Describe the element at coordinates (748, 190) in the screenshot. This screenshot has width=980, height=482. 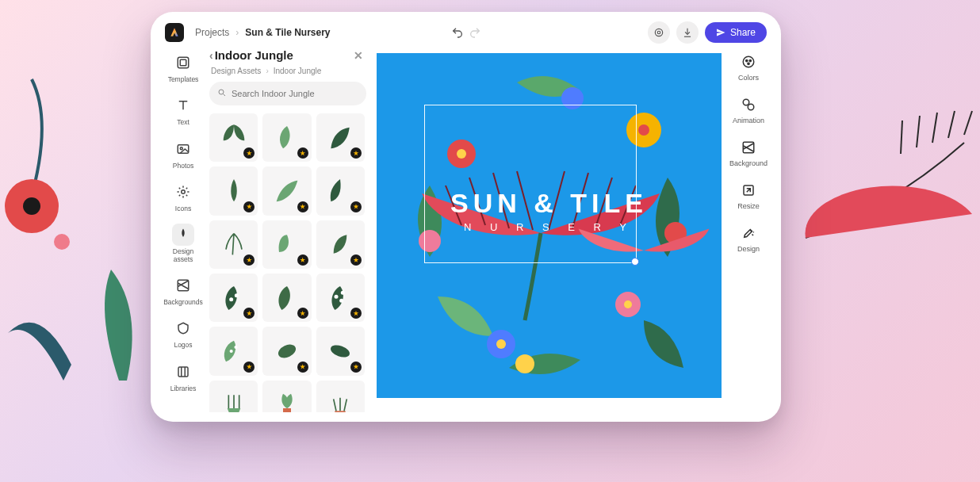
I see `resize-icon` at that location.